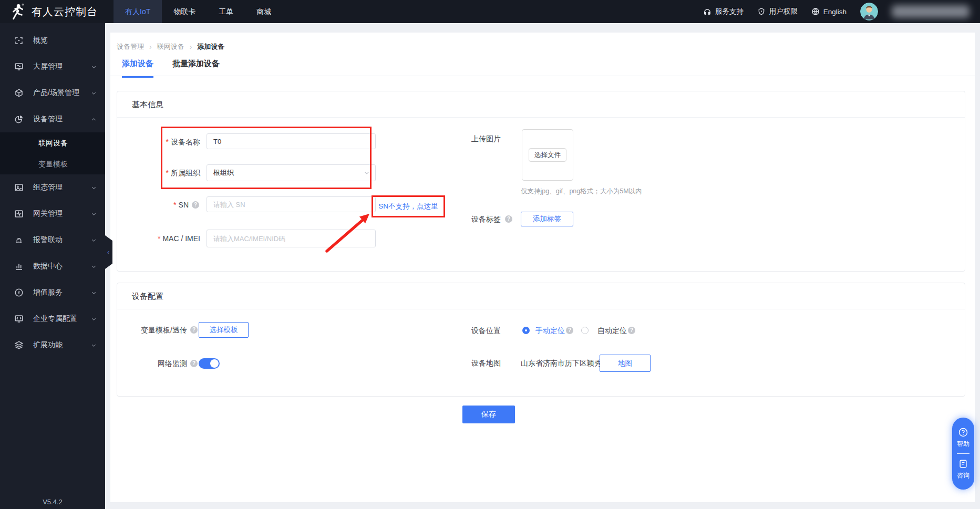 The width and height of the screenshot is (980, 509). What do you see at coordinates (55, 319) in the screenshot?
I see `sidebar-item-label: 企业专属配置` at bounding box center [55, 319].